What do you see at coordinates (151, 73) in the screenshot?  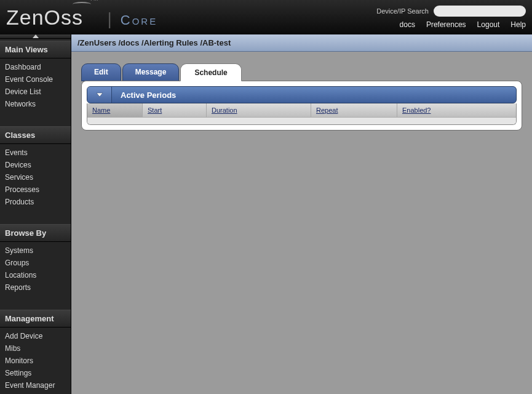 I see `tab-message: Message` at bounding box center [151, 73].